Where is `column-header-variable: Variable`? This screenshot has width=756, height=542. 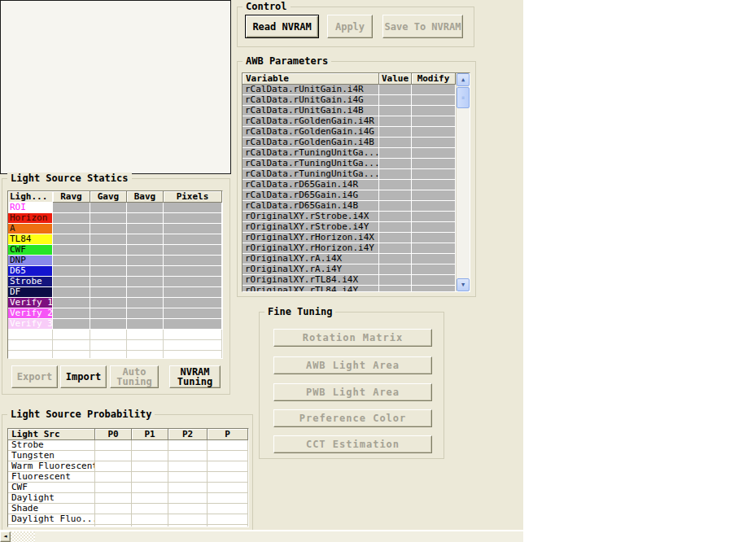 column-header-variable: Variable is located at coordinates (311, 79).